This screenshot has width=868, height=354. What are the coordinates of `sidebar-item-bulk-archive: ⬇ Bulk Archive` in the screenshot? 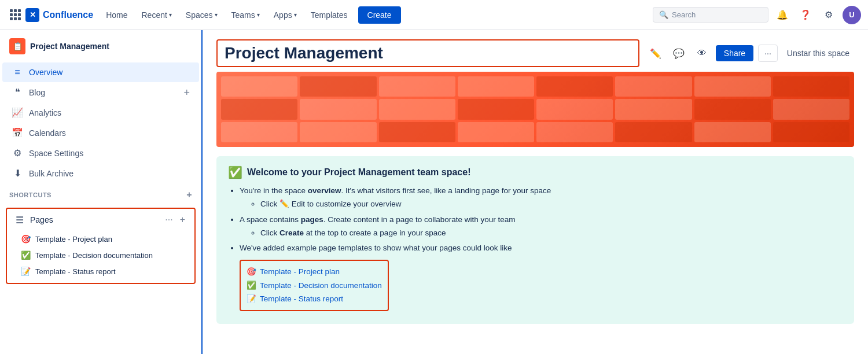 It's located at (101, 174).